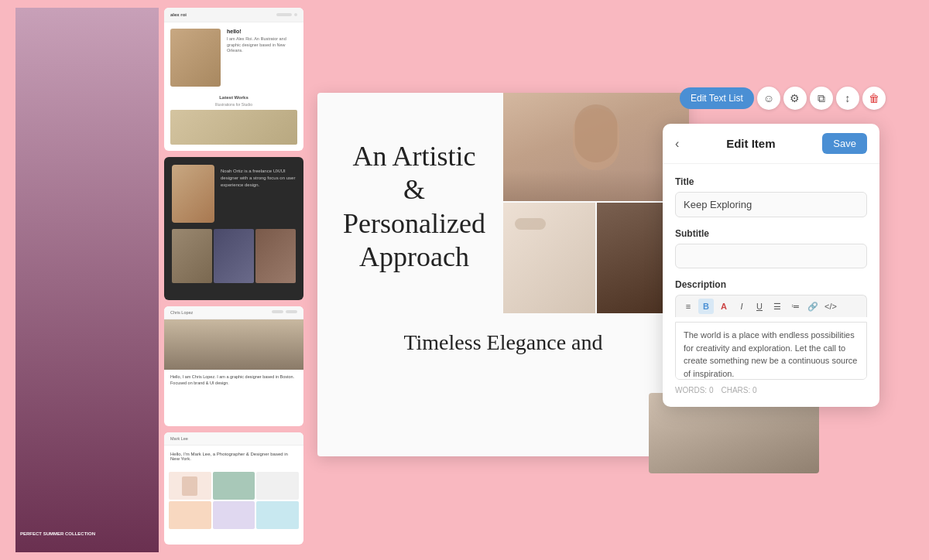  I want to click on dark-designer-card: Noah Ortiz is a freelance UX/UI designer…, so click(234, 229).